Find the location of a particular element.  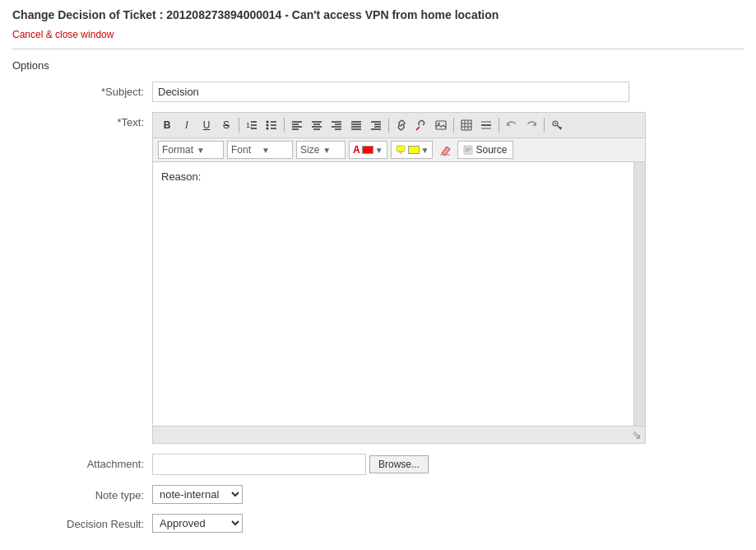

align-right-button is located at coordinates (336, 125).